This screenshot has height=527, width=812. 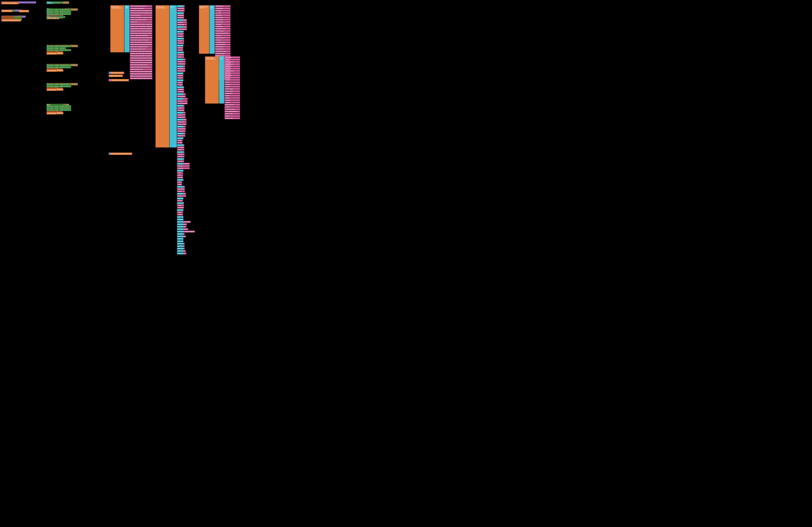 What do you see at coordinates (180, 201) in the screenshot?
I see `list-item: "FR-PL"` at bounding box center [180, 201].